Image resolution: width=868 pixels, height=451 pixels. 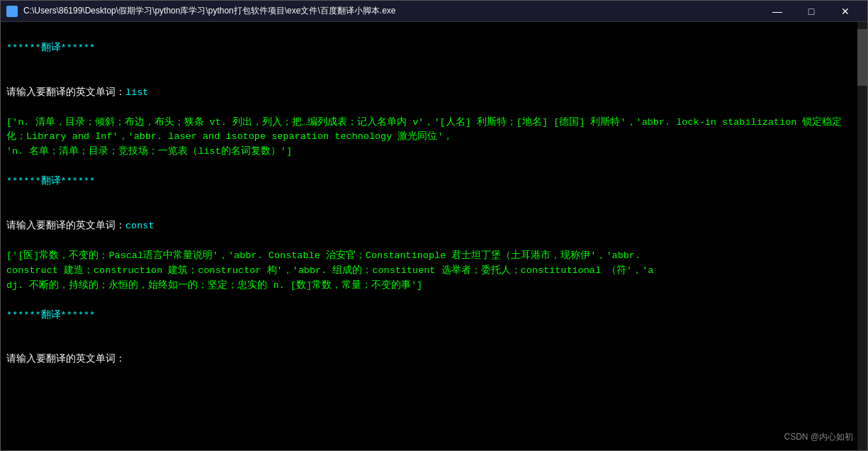 I want to click on separator-2: ******翻译******, so click(x=51, y=182).